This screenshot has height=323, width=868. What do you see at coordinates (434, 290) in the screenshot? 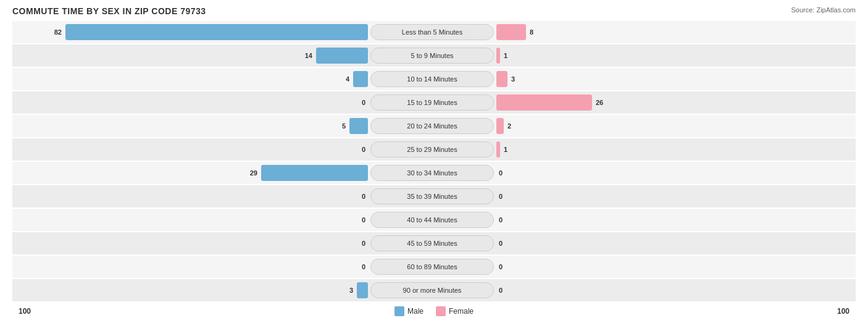
I see `bar-row: 390 or more Minutes0` at bounding box center [434, 290].